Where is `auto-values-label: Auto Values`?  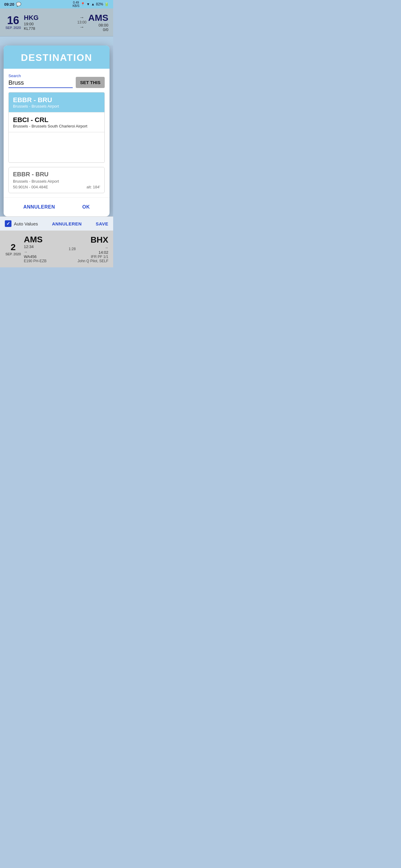
auto-values-label: Auto Values is located at coordinates (26, 224).